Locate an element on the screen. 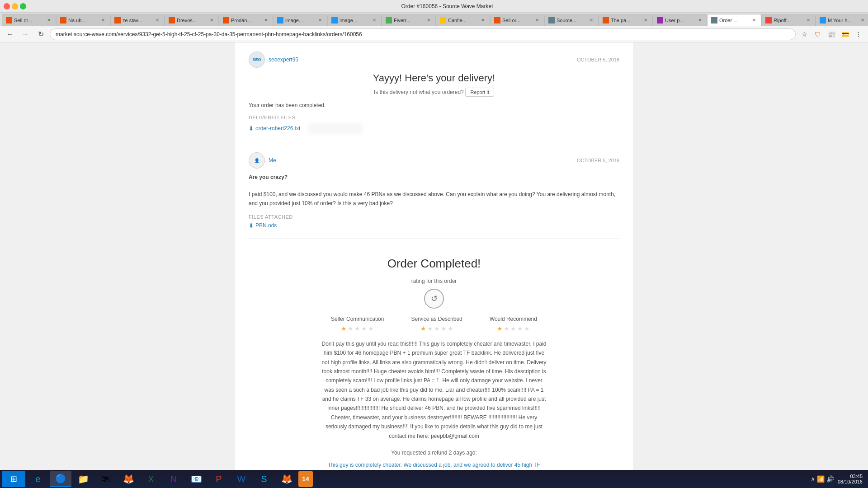 The height and width of the screenshot is (488, 868). tray-up-arrow: ∧ is located at coordinates (813, 479).